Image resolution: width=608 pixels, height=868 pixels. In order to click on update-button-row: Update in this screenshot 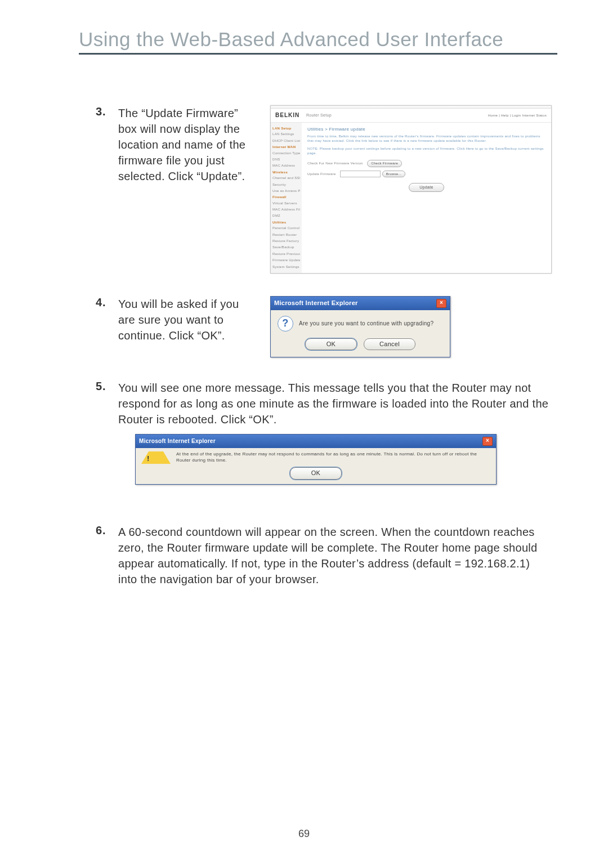, I will do `click(427, 187)`.